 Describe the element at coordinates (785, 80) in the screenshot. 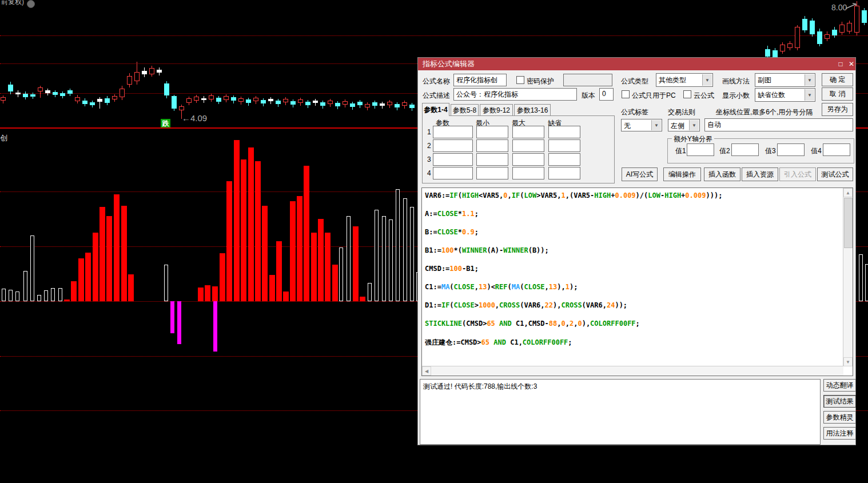

I see `draw-method-select: 副图 ▼` at that location.